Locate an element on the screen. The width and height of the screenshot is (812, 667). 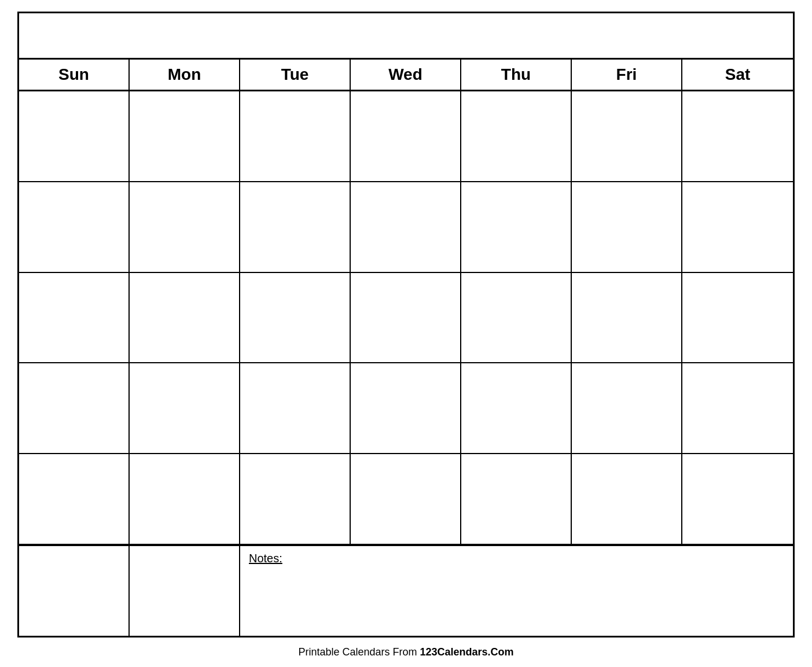
footer-text-bold: 123Calendars.Com is located at coordinates (467, 652).